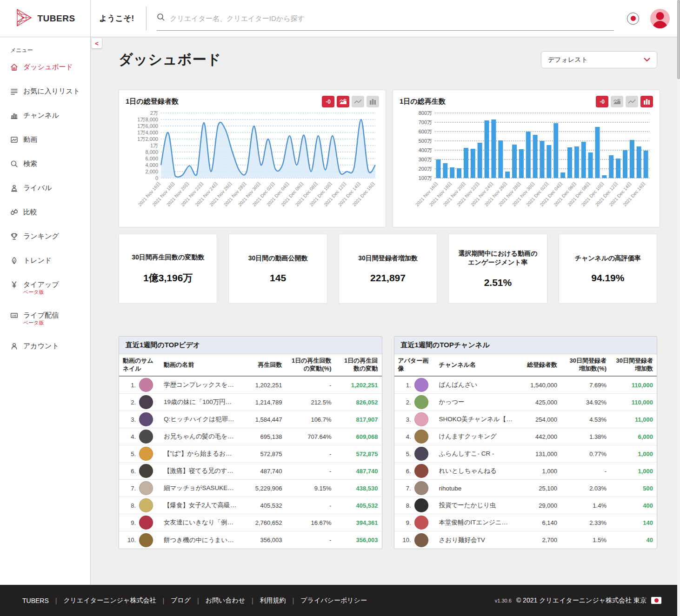  What do you see at coordinates (250, 488) in the screenshot?
I see `video-row: 7. 細マッチョがSASUKEのオー... 5,229,906 9.15% 43…` at bounding box center [250, 488].